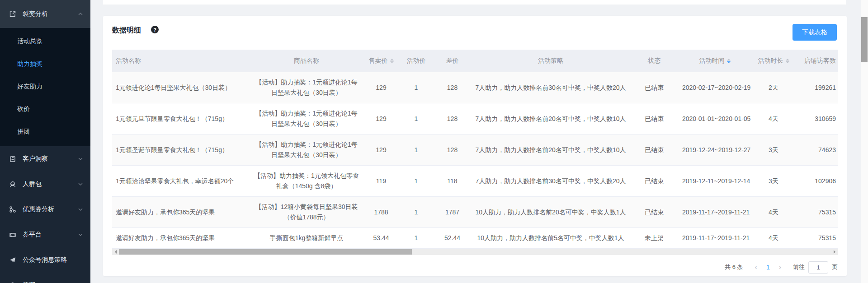 The width and height of the screenshot is (868, 283). What do you see at coordinates (45, 184) in the screenshot?
I see `sidebar-group-audience-pack: 人群包` at bounding box center [45, 184].